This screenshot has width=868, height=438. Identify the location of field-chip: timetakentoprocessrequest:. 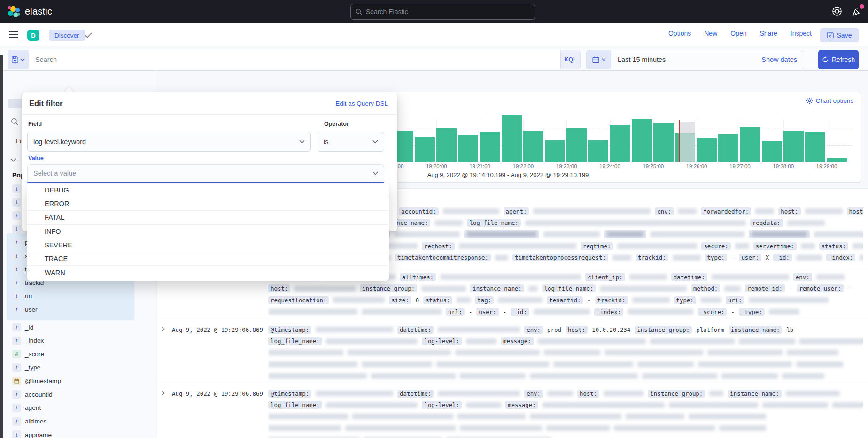
(560, 257).